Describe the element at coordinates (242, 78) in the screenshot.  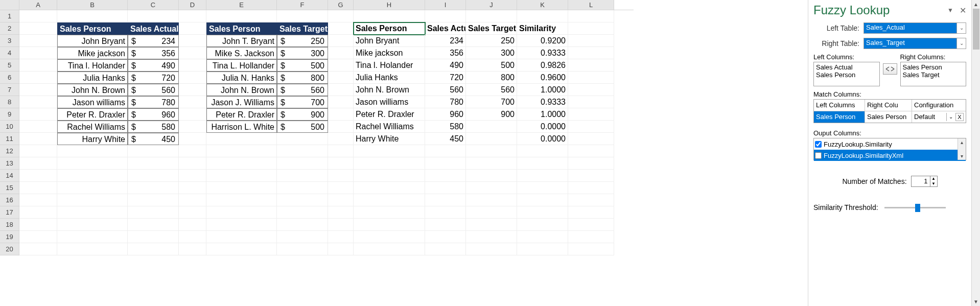
I see `cell: Julia N. Hanks` at that location.